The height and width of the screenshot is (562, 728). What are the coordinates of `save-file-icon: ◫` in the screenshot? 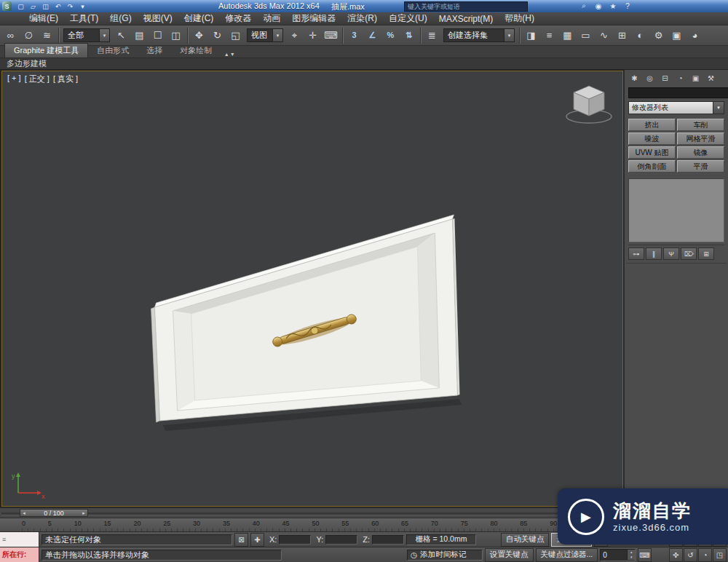 It's located at (45, 6).